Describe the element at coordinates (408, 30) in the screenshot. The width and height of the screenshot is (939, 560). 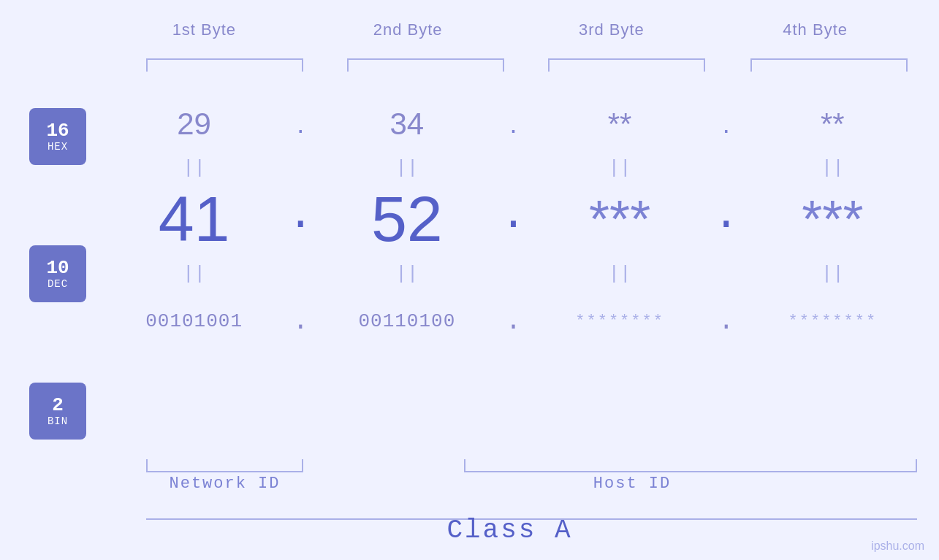
I see `byte2-header: 2nd Byte` at that location.